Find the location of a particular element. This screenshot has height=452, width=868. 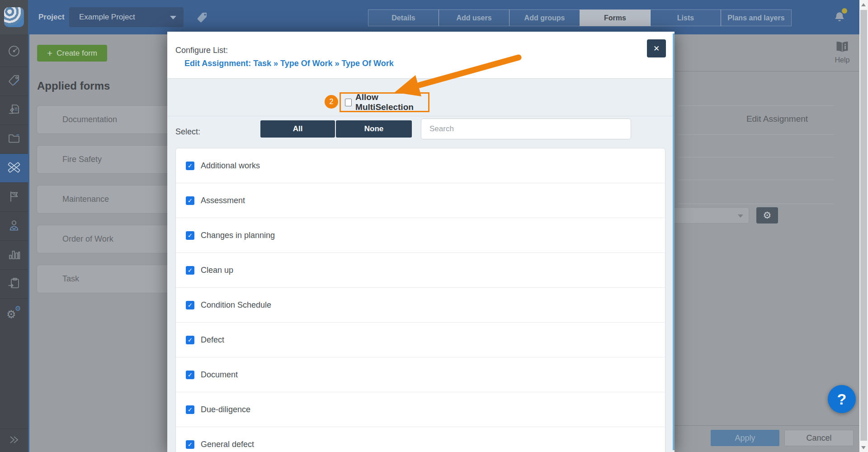

bar-chart-icon is located at coordinates (14, 255).